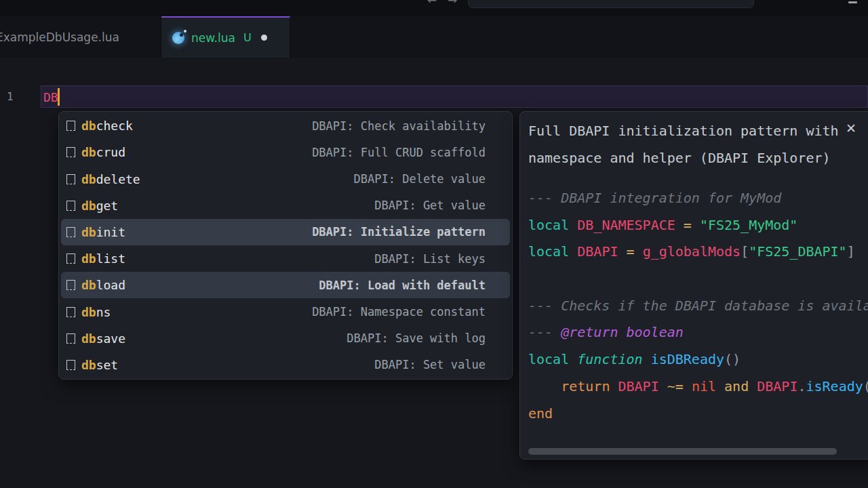 The width and height of the screenshot is (868, 488). What do you see at coordinates (402, 285) in the screenshot?
I see `suggest-description: DBAPI: Load with default` at bounding box center [402, 285].